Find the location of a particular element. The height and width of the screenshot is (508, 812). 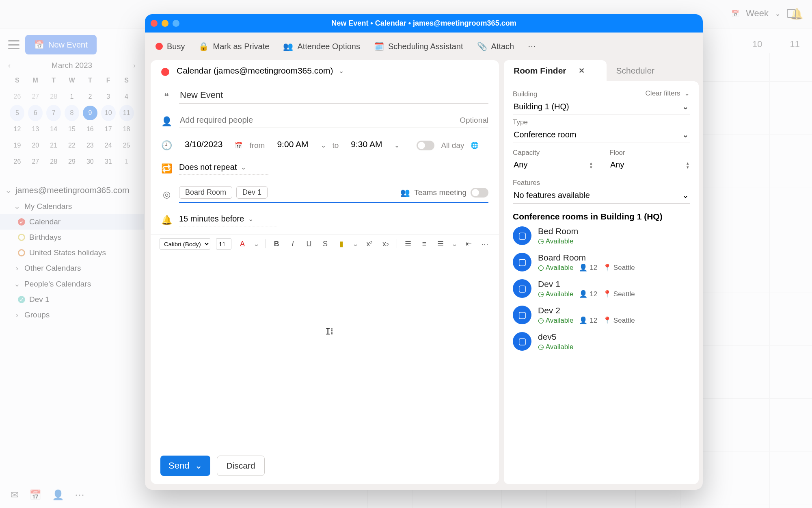

modal-title: New Event • Calendar • james@meetingroom… is located at coordinates (424, 24).